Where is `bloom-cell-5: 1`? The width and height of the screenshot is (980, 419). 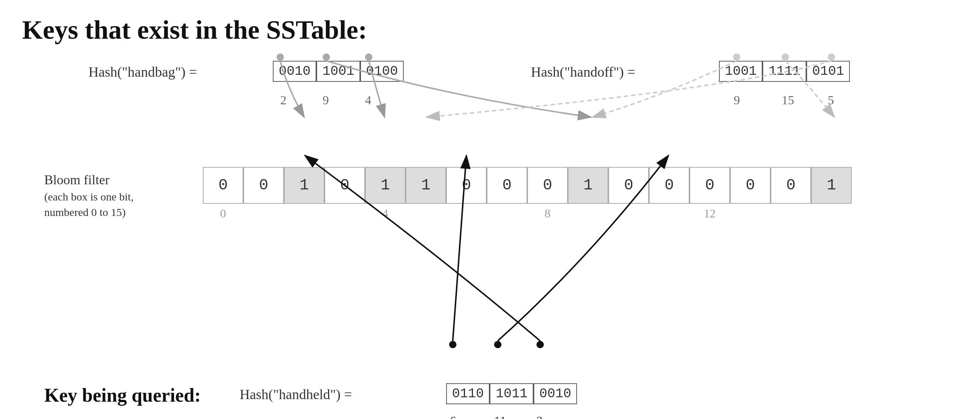
bloom-cell-5: 1 is located at coordinates (426, 186).